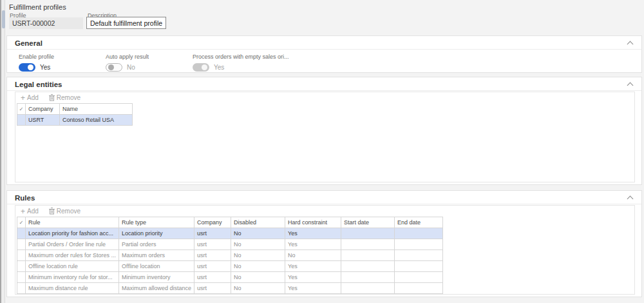  I want to click on legal-entities-section-header: Legal entities, so click(325, 84).